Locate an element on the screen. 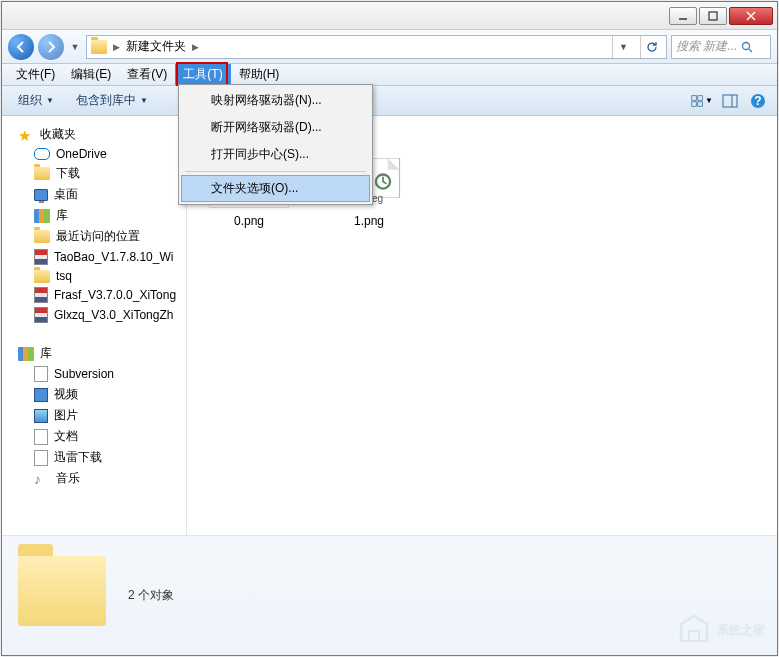  tools-dropdown: 映射网络驱动器(N)... 断开网络驱动器(D)... 打开同步中心(S)...… is located at coordinates (276, 144).